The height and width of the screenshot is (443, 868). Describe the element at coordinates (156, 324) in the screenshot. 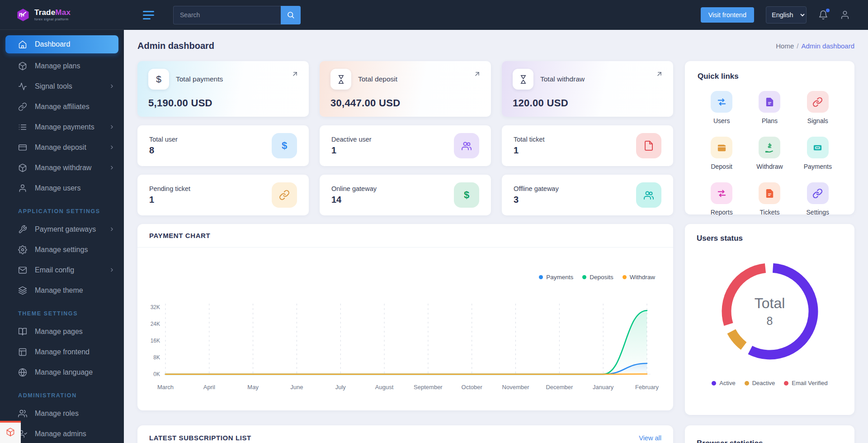

I see `svg-text: 24K` at that location.